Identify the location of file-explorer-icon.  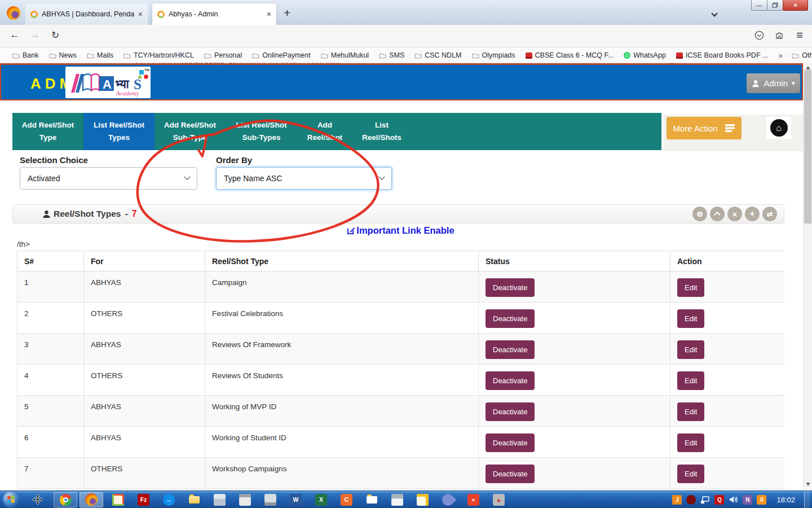
(194, 500).